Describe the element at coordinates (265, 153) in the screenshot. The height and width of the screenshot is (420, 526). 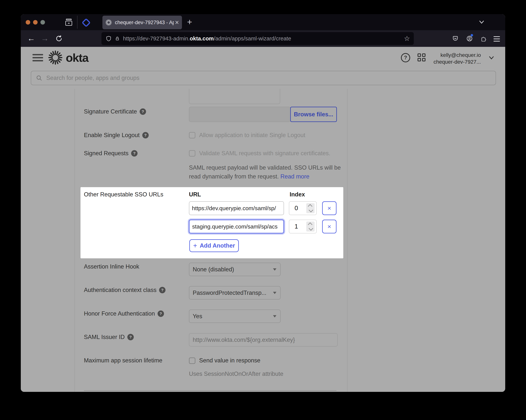
I see `signed-requests-text: Validate SAML requests with signature ce…` at that location.